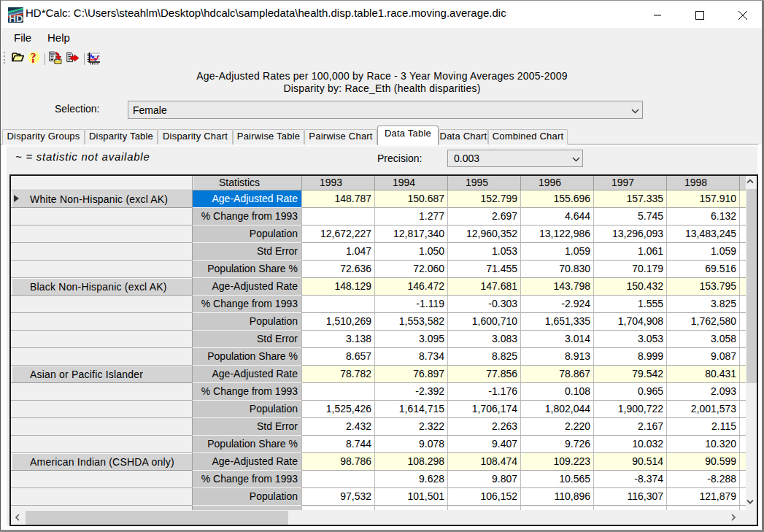  I want to click on svg-text: HD, so click(16, 18).